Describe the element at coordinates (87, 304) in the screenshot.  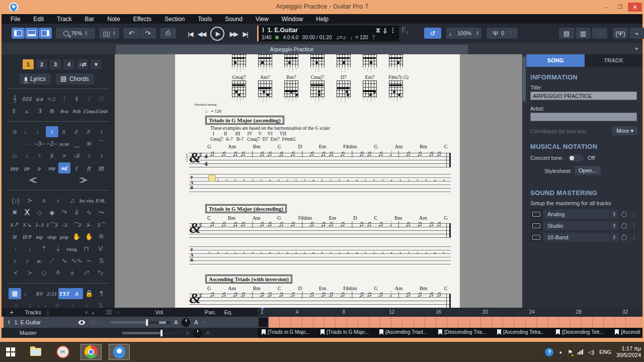
I see `palette-stem-force: ♪` at that location.